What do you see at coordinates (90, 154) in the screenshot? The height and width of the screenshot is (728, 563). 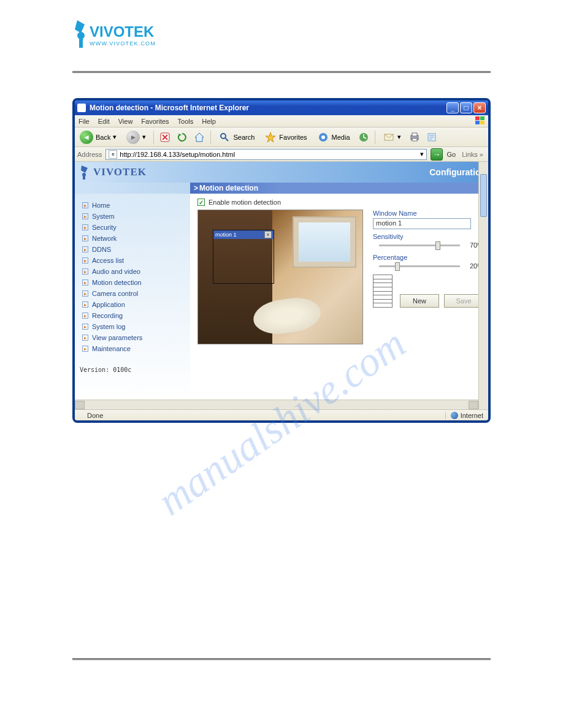 I see `address-label: Address` at bounding box center [90, 154].